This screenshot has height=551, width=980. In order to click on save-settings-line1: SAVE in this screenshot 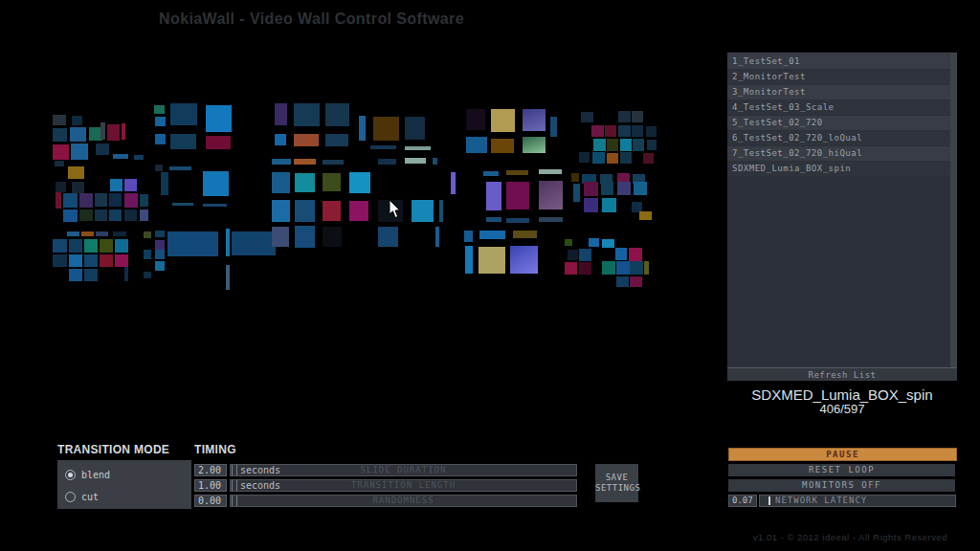, I will do `click(616, 478)`.